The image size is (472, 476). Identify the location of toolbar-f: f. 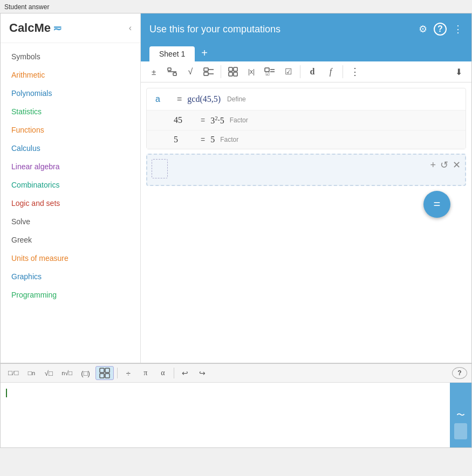
(331, 72).